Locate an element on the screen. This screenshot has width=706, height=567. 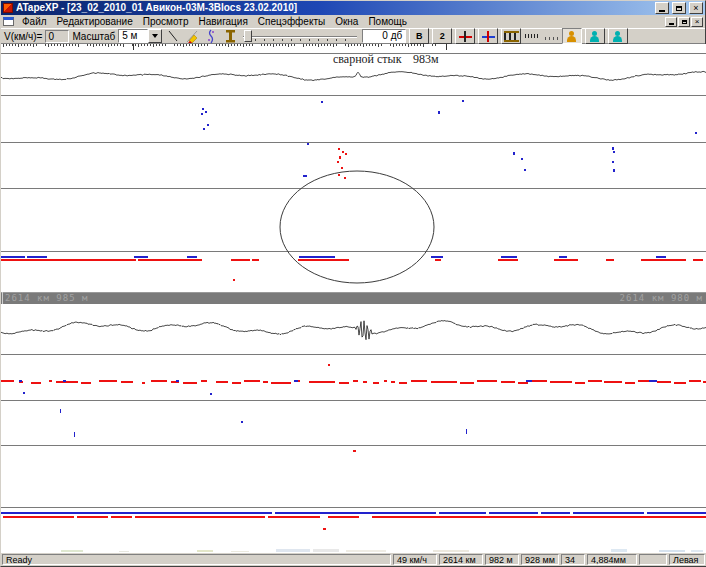
slider-ticks is located at coordinates (304, 40).